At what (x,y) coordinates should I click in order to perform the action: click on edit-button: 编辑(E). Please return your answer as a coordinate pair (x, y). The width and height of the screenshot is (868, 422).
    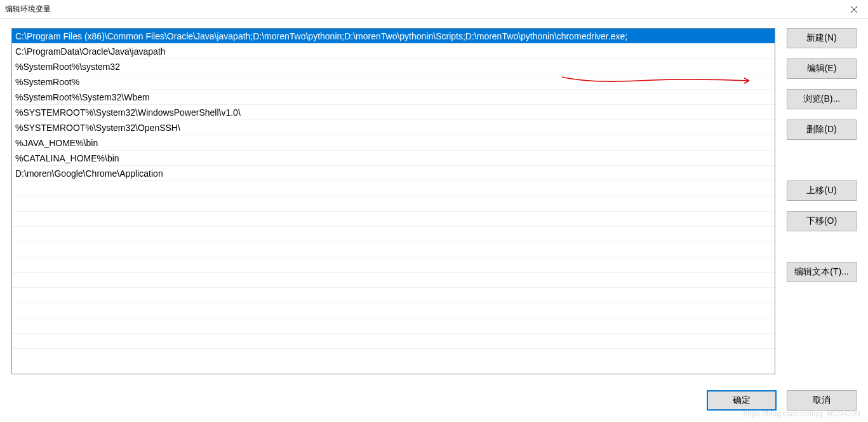
    Looking at the image, I should click on (822, 69).